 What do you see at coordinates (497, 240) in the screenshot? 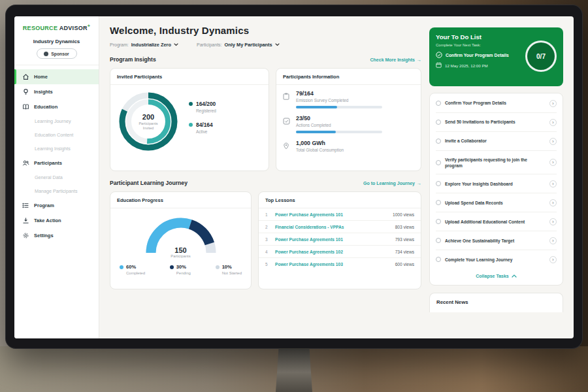
I see `task-row: Achieve One Sustainability Target ›` at bounding box center [497, 240].